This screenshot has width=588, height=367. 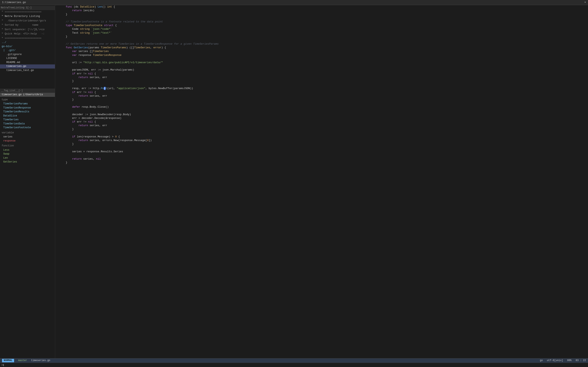 I want to click on sidebar-item-gitignore: .gitignore, so click(x=27, y=55).